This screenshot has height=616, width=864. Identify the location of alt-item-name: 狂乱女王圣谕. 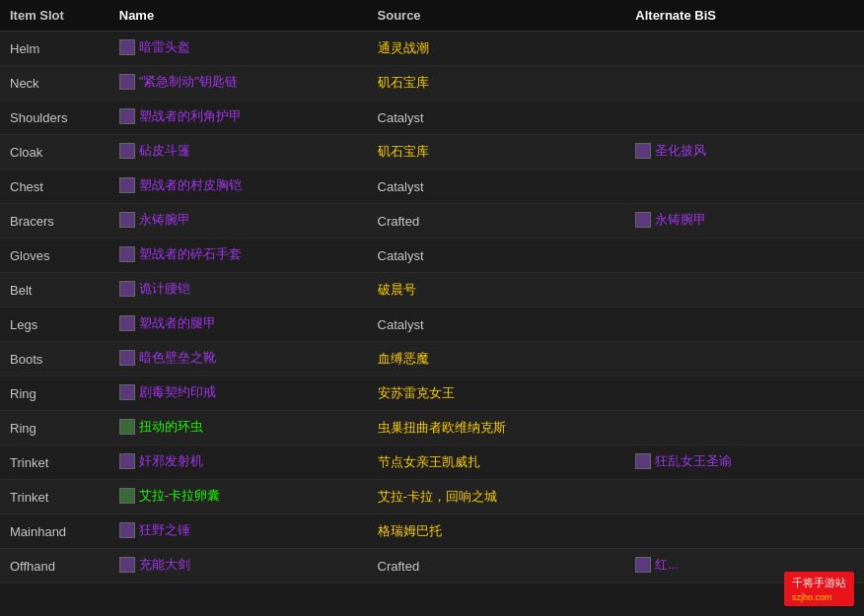
(693, 461).